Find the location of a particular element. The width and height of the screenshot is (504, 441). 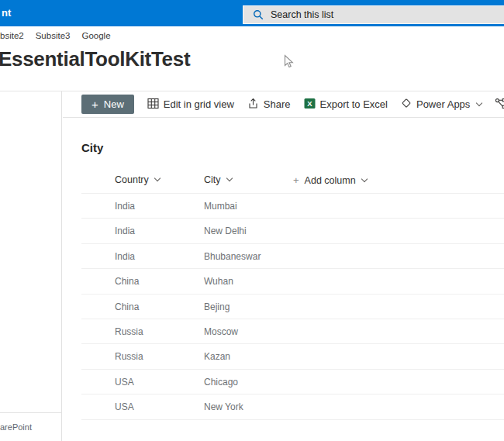

new-button: + New is located at coordinates (108, 104).